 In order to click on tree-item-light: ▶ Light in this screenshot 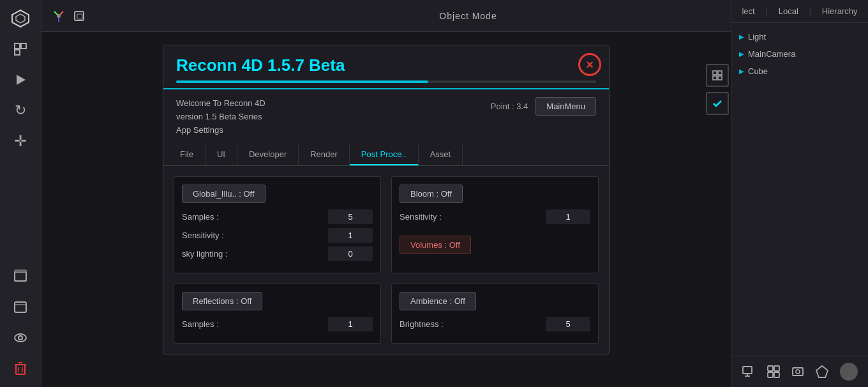, I will do `click(800, 37)`.